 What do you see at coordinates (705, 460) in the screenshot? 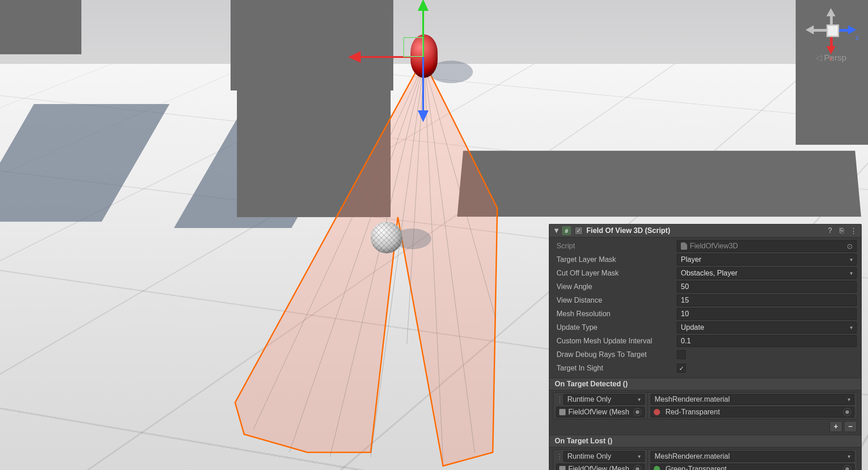
I see `unityevent-block-lost: ⋮⋮ Runtime Only FieldOfView (Mesh MeshRe…` at bounding box center [705, 460].